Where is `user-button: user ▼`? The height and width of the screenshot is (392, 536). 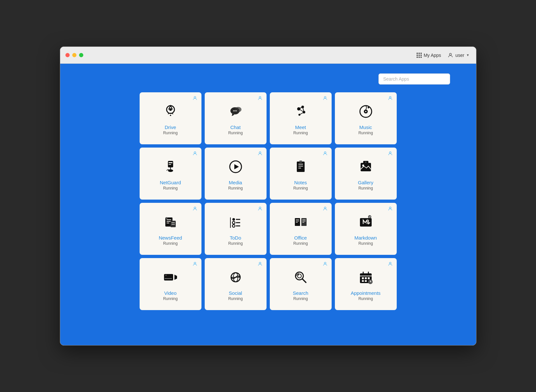
user-button: user ▼ is located at coordinates (458, 55).